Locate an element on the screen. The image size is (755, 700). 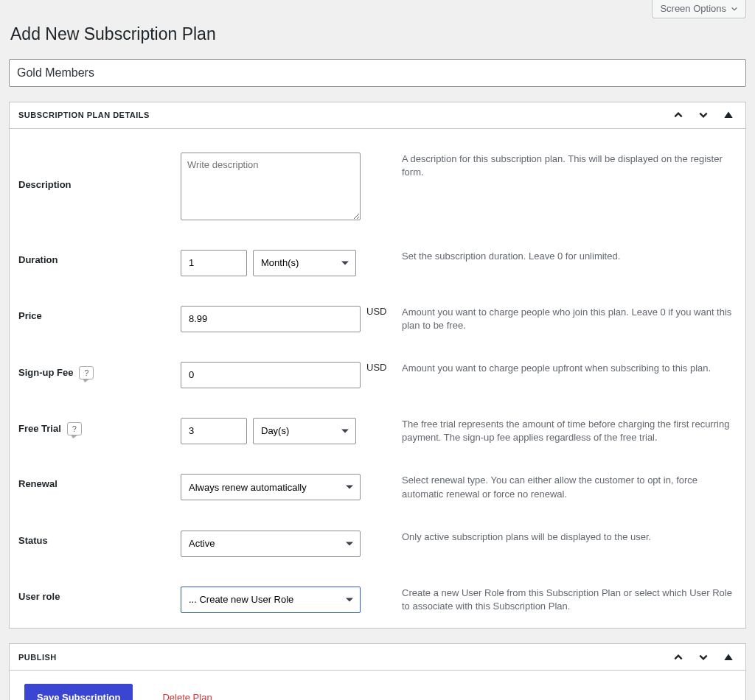
user-role-select: ... Create new User Role is located at coordinates (271, 600).